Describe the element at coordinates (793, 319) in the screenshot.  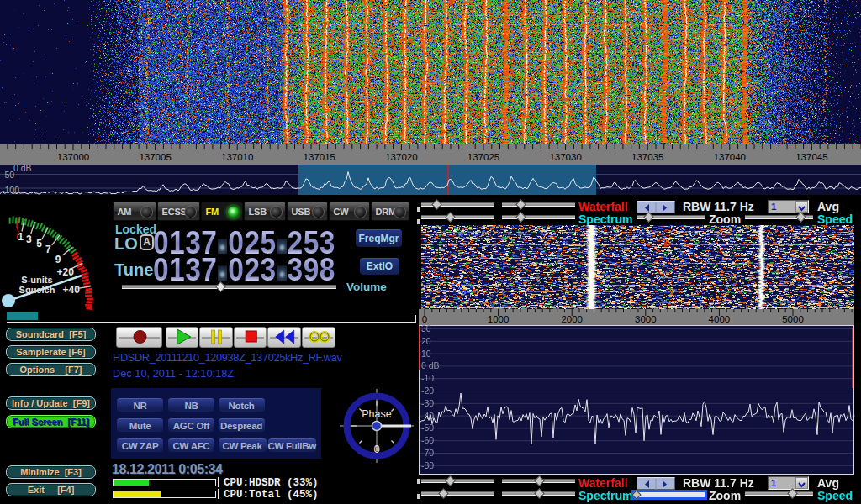
I see `svg-text: 5000` at that location.